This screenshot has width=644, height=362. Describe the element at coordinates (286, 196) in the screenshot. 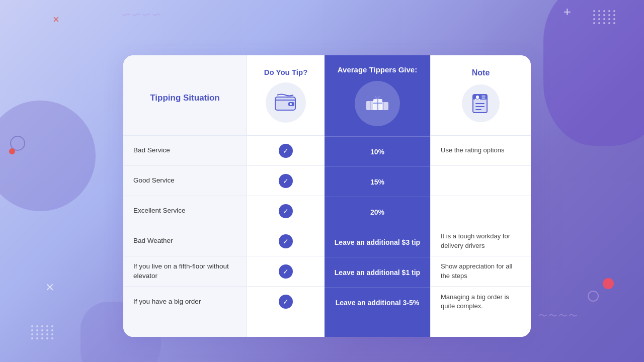

I see `col-tip: Do You Tip? ✓ ✓ ✓` at that location.